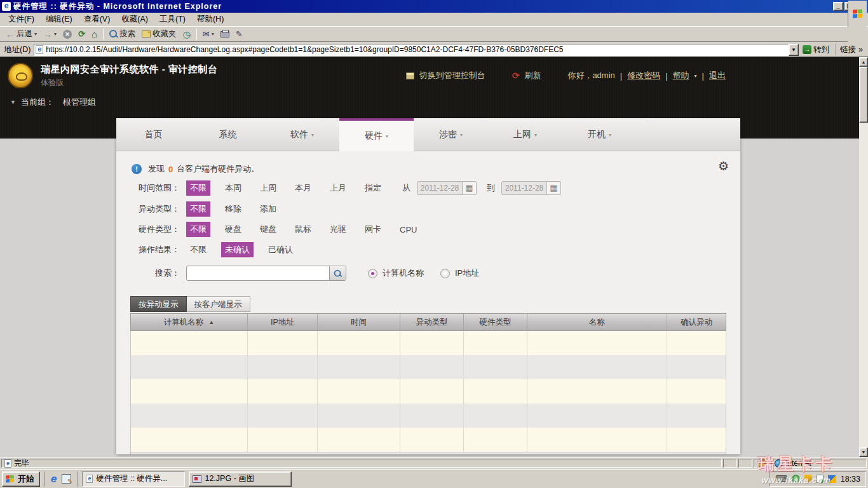 The height and width of the screenshot is (488, 868). What do you see at coordinates (225, 34) in the screenshot?
I see `print-button` at bounding box center [225, 34].